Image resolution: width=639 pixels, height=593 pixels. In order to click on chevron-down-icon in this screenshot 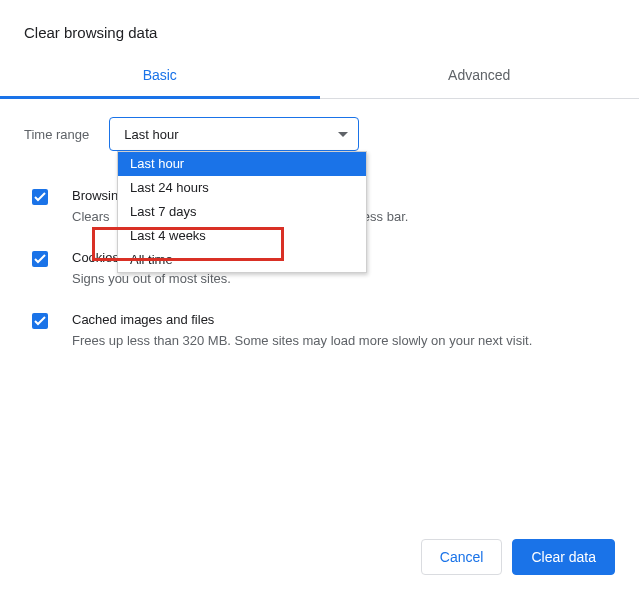, I will do `click(343, 134)`.